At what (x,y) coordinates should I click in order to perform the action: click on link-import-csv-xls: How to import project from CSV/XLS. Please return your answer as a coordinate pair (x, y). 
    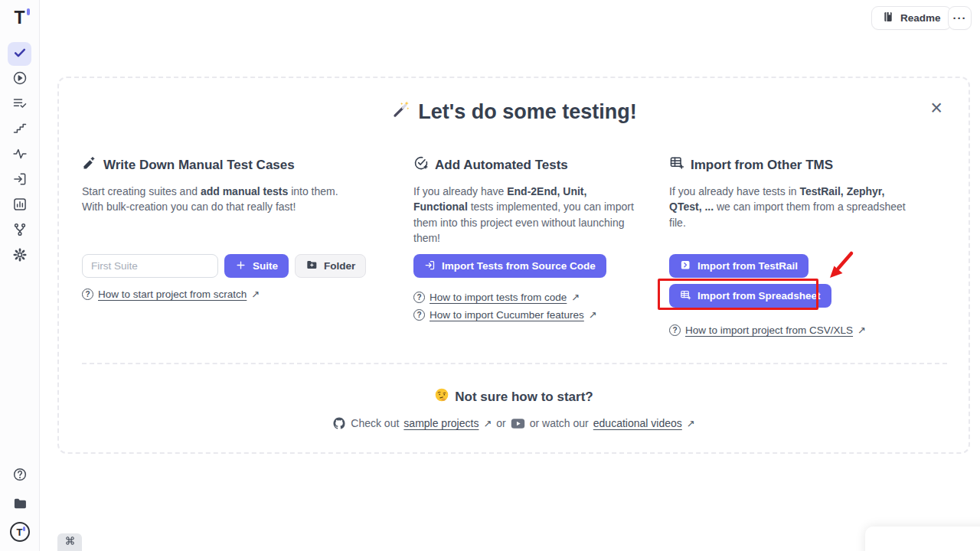
    Looking at the image, I should click on (769, 331).